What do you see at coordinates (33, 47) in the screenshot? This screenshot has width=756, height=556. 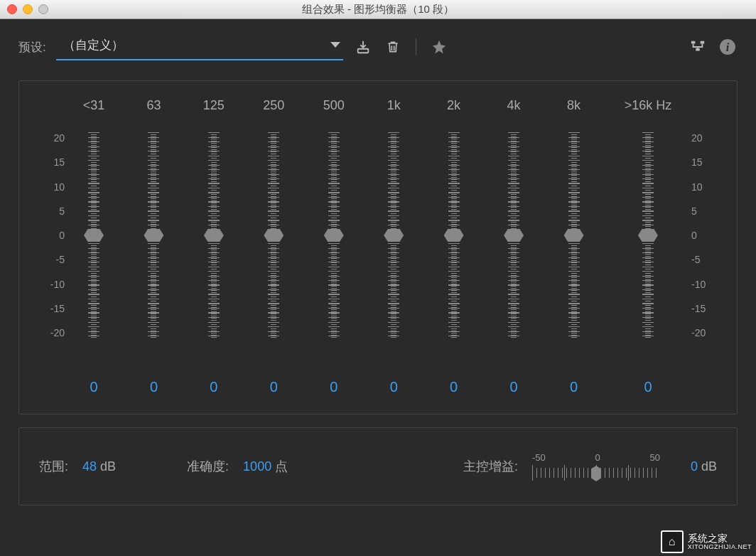 I see `preset-label: 预设:` at bounding box center [33, 47].